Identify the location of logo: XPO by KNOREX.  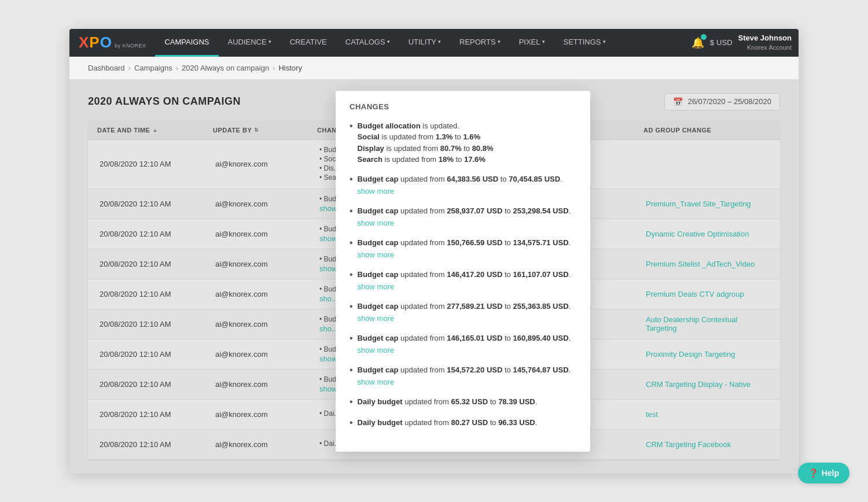
(112, 43).